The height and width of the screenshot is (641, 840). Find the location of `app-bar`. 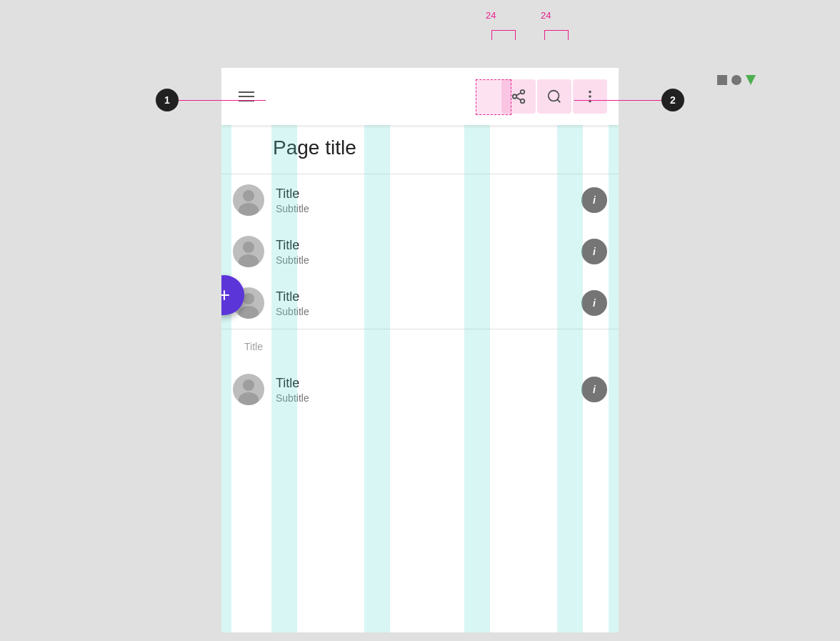

app-bar is located at coordinates (420, 96).